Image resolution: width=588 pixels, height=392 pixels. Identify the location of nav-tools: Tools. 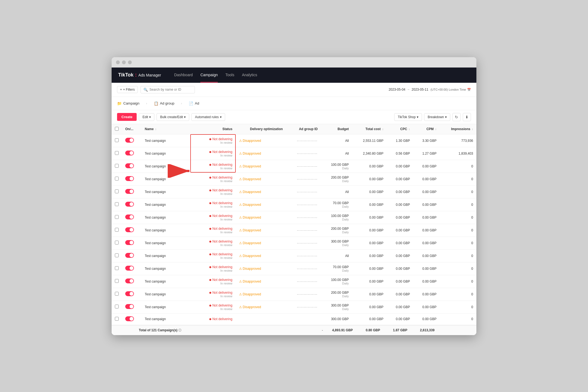
(230, 75).